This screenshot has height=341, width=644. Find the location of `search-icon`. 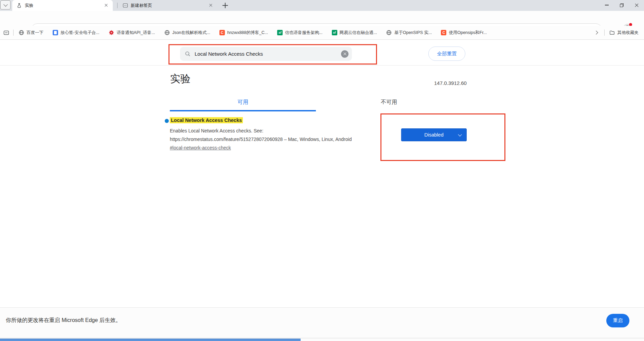

search-icon is located at coordinates (187, 54).